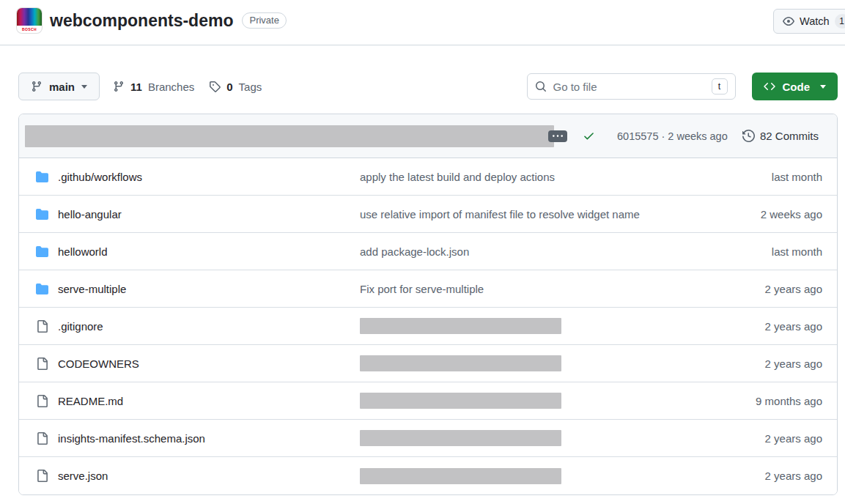 The height and width of the screenshot is (504, 845). What do you see at coordinates (141, 21) in the screenshot?
I see `repo-title: webcomponents-demo` at bounding box center [141, 21].